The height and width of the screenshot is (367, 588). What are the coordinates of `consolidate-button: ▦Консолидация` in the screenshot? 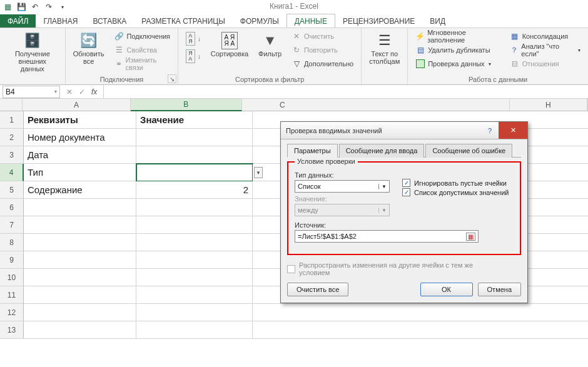 It's located at (545, 36).